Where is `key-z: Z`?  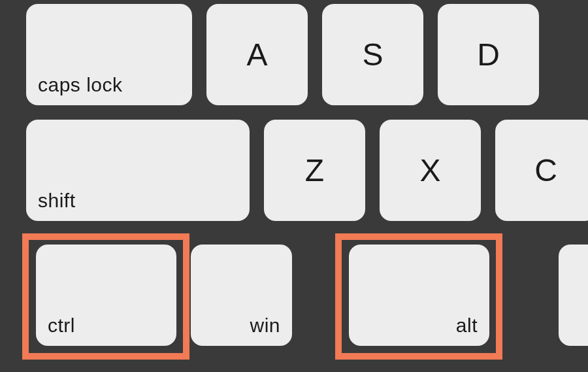
key-z: Z is located at coordinates (315, 170).